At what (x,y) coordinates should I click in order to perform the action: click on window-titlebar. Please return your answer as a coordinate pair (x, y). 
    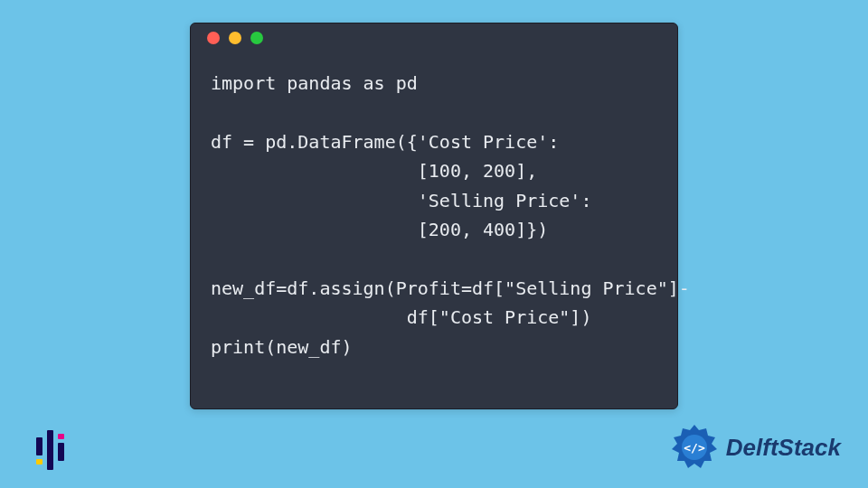
    Looking at the image, I should click on (434, 38).